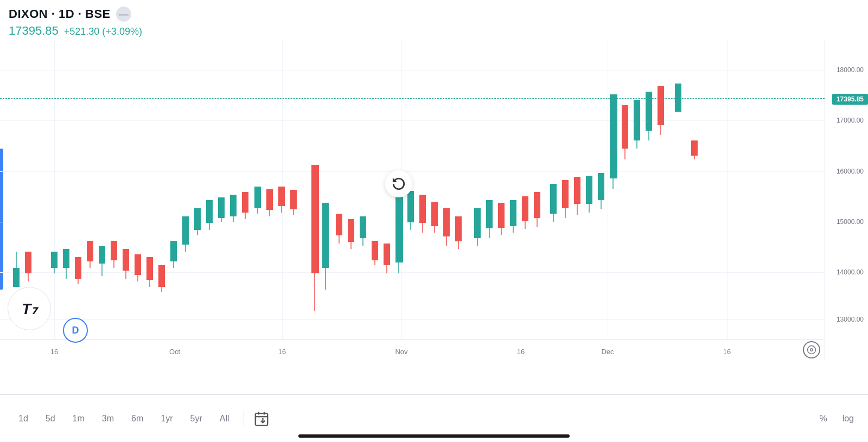 This screenshot has height=442, width=868. What do you see at coordinates (823, 419) in the screenshot?
I see `percent-button: %` at bounding box center [823, 419].